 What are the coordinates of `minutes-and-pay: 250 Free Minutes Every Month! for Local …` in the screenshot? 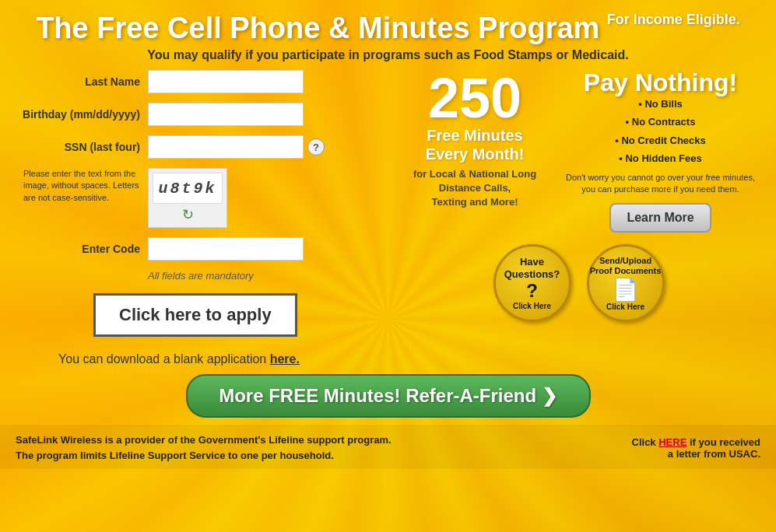 It's located at (579, 151).